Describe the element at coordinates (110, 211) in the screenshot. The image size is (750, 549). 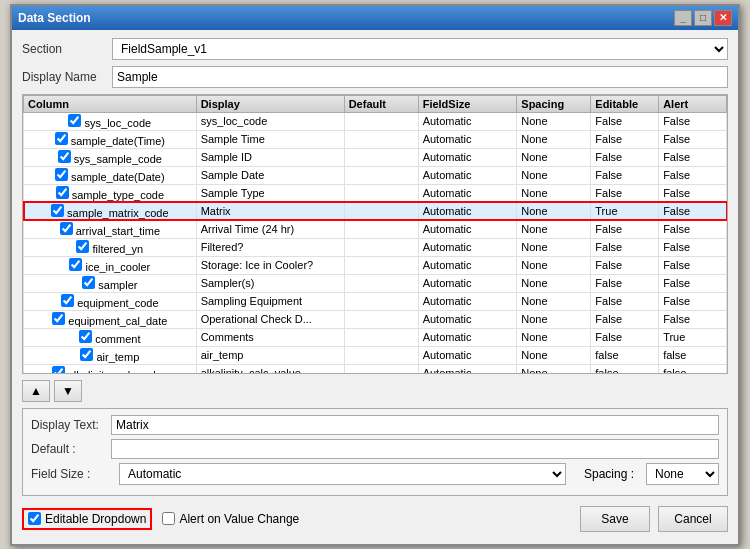
I see `row-checkbox-cell: sample_matrix_code` at that location.